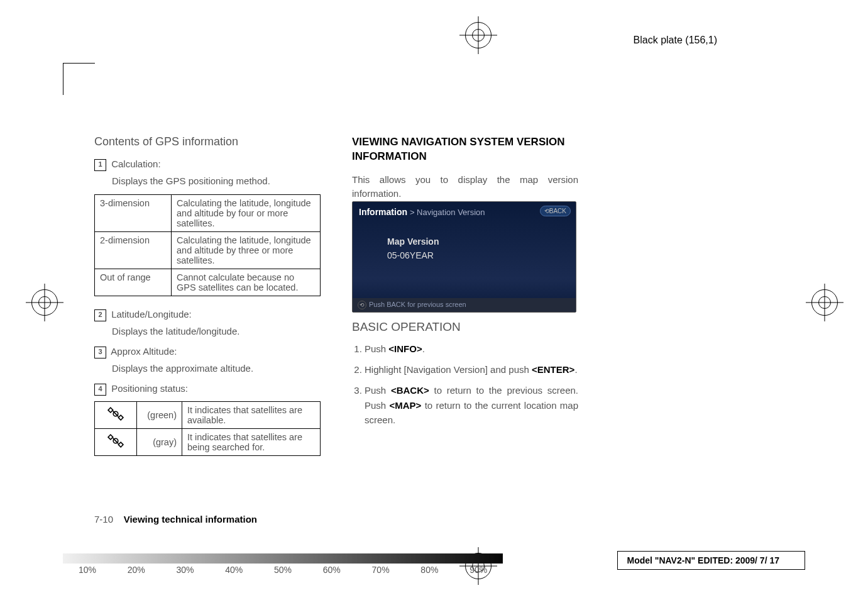  Describe the element at coordinates (143, 351) in the screenshot. I see `alt-label: Approx Altitude:` at that location.